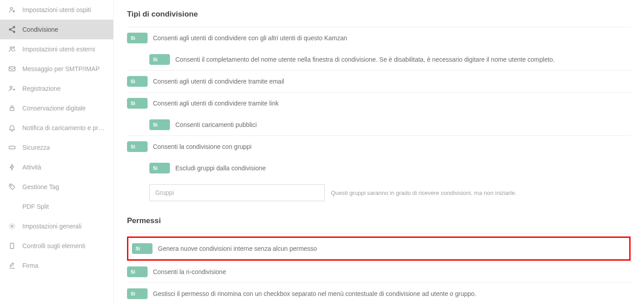 Image resolution: width=644 pixels, height=304 pixels. I want to click on mail-icon, so click(12, 69).